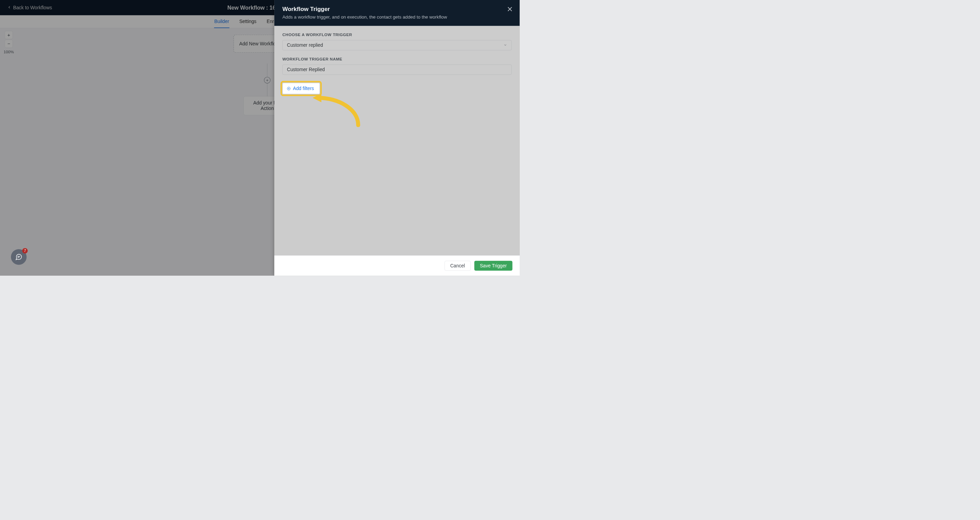  Describe the element at coordinates (397, 141) in the screenshot. I see `panel-body: CHOOSE A WORKFLOW TRIGGER Customer repli…` at that location.